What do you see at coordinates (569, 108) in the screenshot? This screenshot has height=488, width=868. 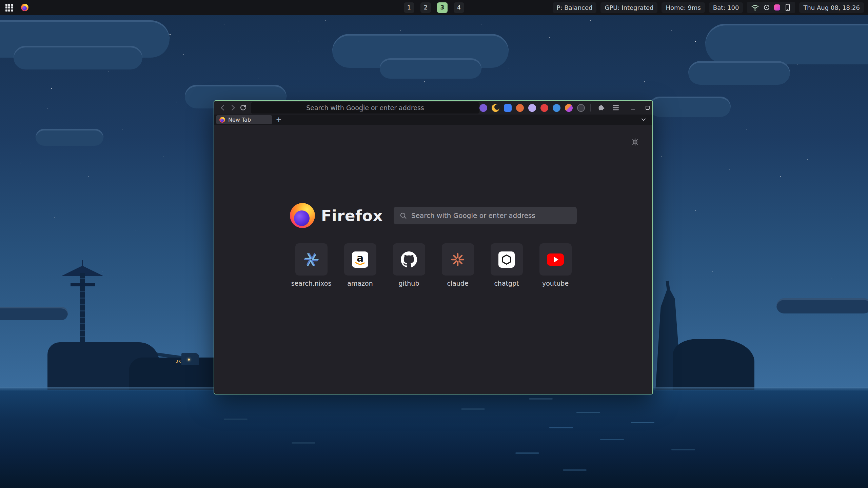 I see `extension-slot-8-icon` at bounding box center [569, 108].